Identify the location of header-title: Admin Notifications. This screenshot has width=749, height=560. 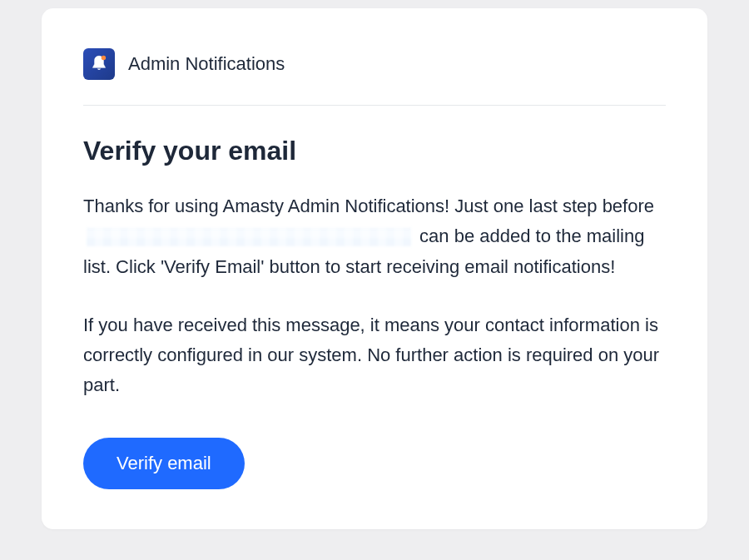
(206, 64).